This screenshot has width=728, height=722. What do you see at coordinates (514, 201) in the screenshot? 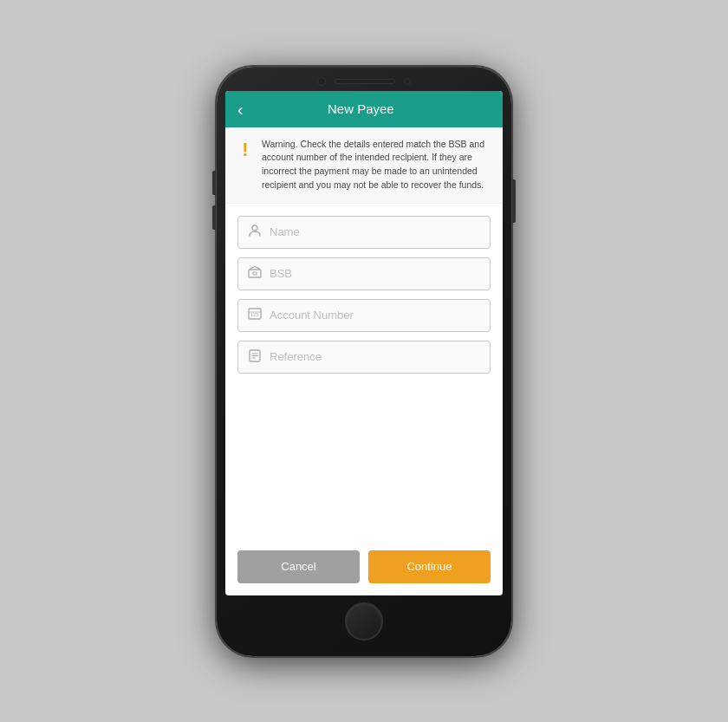
I see `power-button` at bounding box center [514, 201].